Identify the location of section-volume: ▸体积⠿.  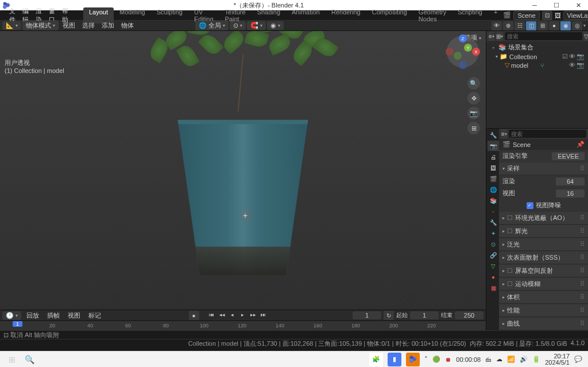
(543, 298).